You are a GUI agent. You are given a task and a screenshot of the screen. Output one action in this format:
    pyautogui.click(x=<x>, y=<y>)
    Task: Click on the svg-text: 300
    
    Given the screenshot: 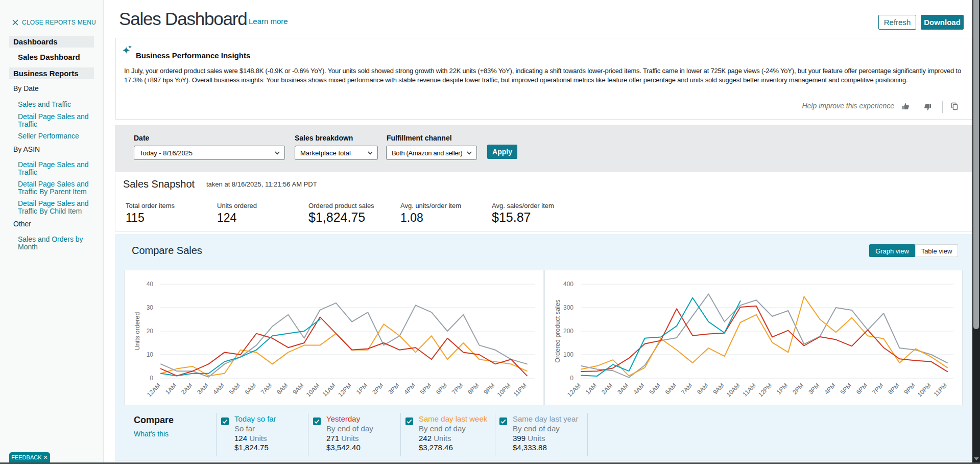 What is the action you would take?
    pyautogui.click(x=568, y=308)
    